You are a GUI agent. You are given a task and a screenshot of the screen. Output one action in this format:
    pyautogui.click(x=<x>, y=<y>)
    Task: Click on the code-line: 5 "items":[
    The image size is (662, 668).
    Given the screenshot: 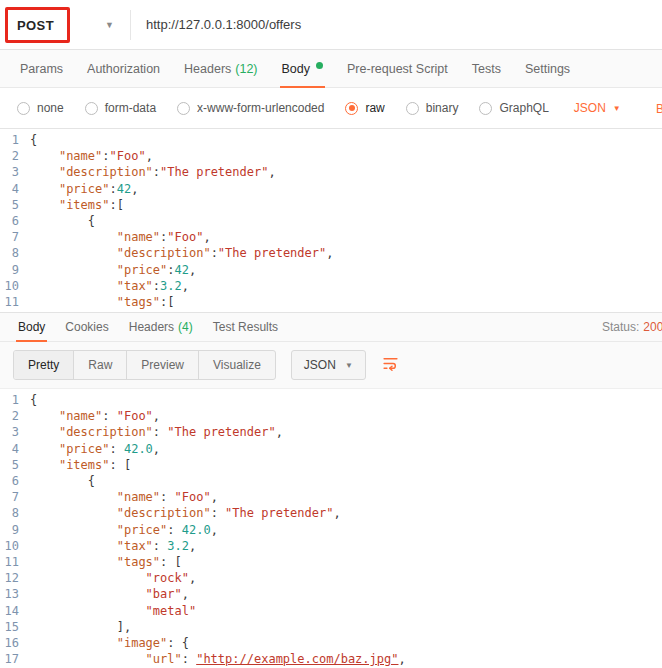 What is the action you would take?
    pyautogui.click(x=331, y=205)
    